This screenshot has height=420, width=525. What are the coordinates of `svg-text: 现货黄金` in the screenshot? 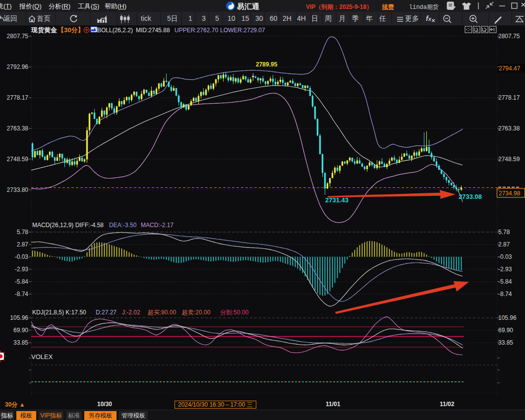 It's located at (44, 30).